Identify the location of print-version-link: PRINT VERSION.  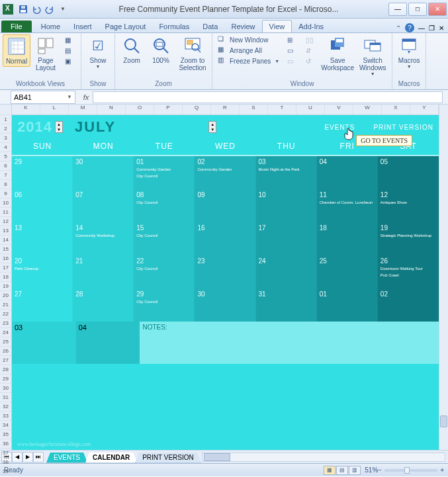
(404, 127).